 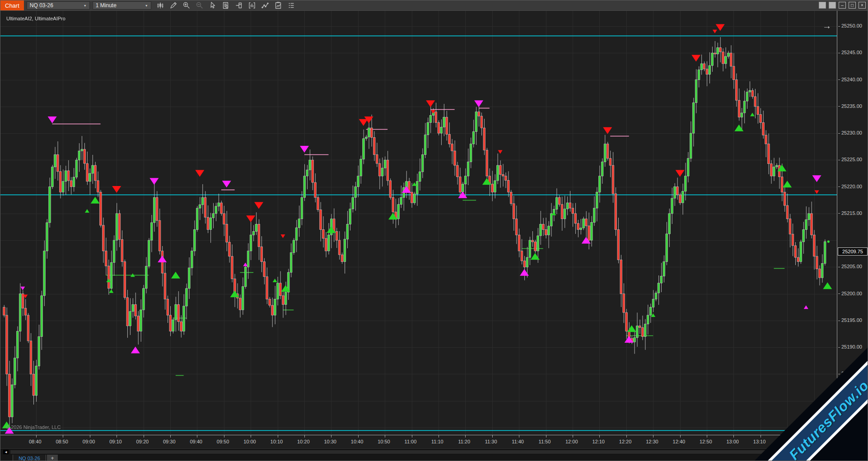 What do you see at coordinates (850, 320) in the screenshot?
I see `price-axis-label: 25195.00` at bounding box center [850, 320].